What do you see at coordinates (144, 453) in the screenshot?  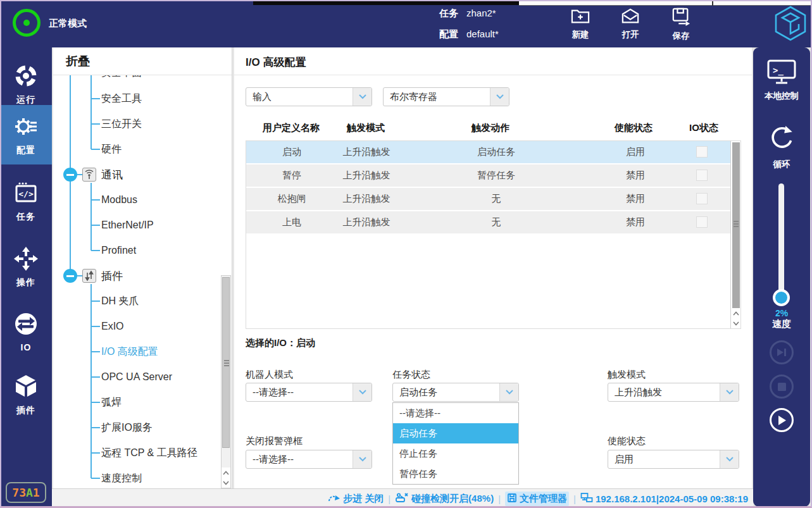 I see `tree-item-remote-tcp-tool-path: 远程 TCP & 工具路径` at bounding box center [144, 453].